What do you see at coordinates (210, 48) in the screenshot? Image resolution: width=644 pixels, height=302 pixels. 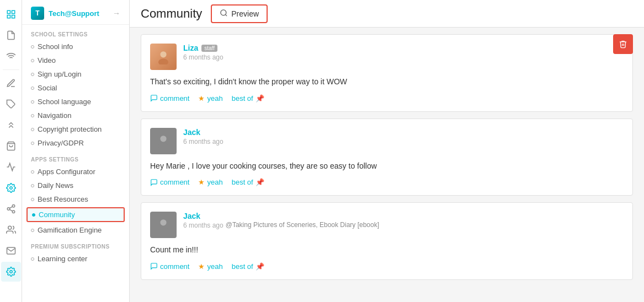 I see `staff-badge-1: staff` at bounding box center [210, 48].